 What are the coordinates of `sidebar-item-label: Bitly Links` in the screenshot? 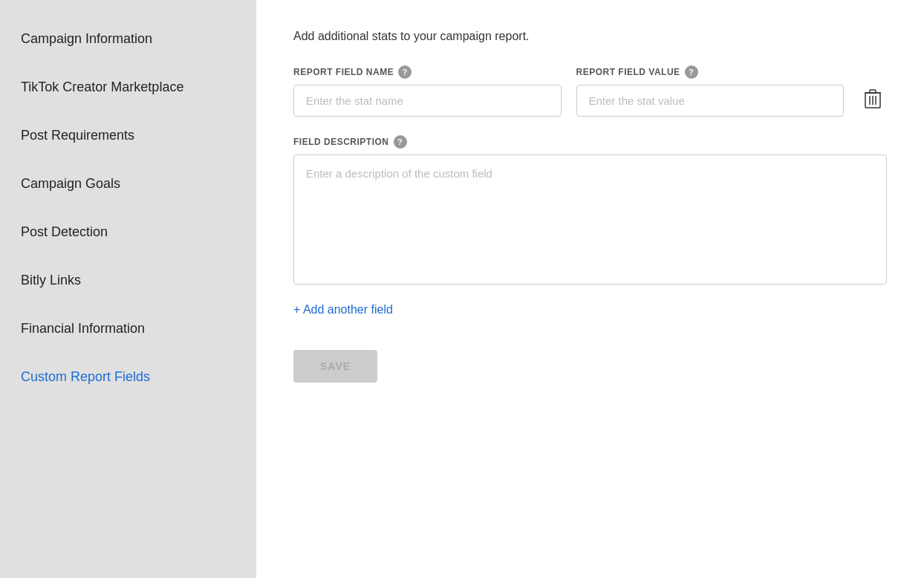 It's located at (51, 280).